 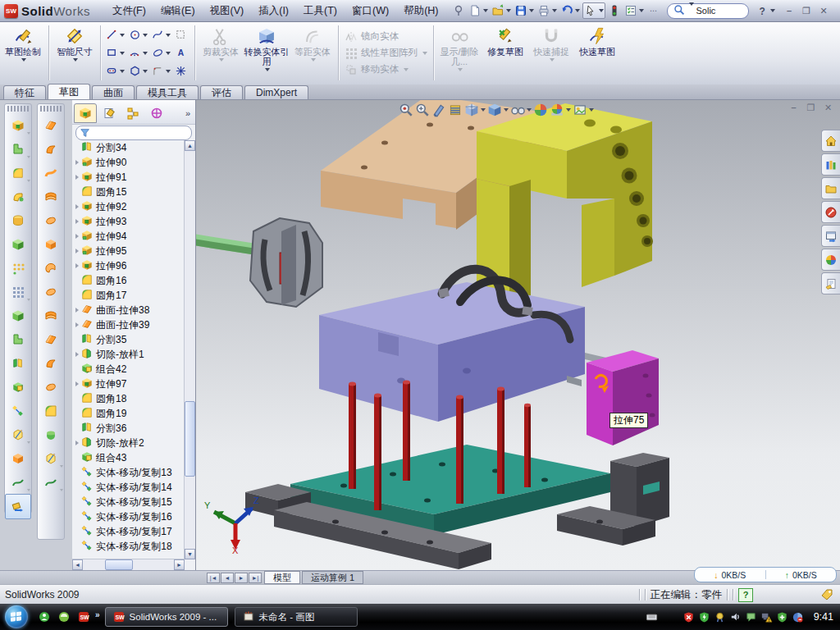 What do you see at coordinates (115, 71) in the screenshot?
I see `sketch-slot-button` at bounding box center [115, 71].